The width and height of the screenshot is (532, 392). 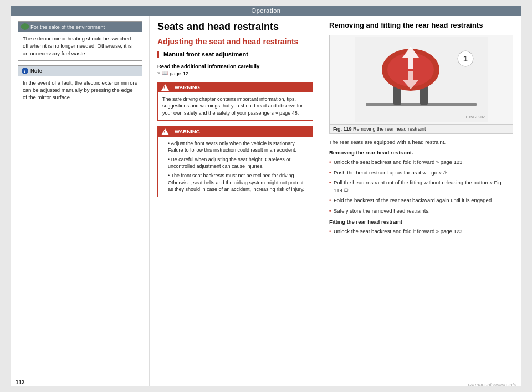 What do you see at coordinates (421, 142) in the screenshot?
I see `intro-text: The rear seats are equipped with a head …` at bounding box center [421, 142].